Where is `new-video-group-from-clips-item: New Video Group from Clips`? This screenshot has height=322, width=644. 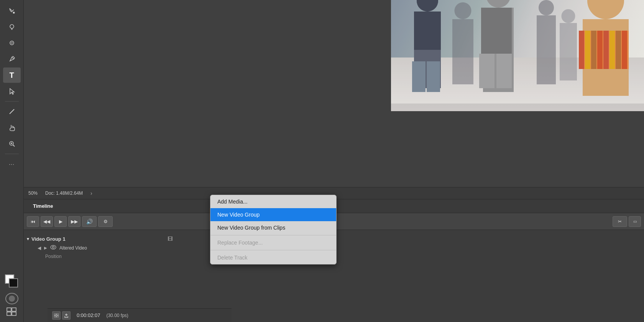
new-video-group-from-clips-item: New Video Group from Clips is located at coordinates (273, 228).